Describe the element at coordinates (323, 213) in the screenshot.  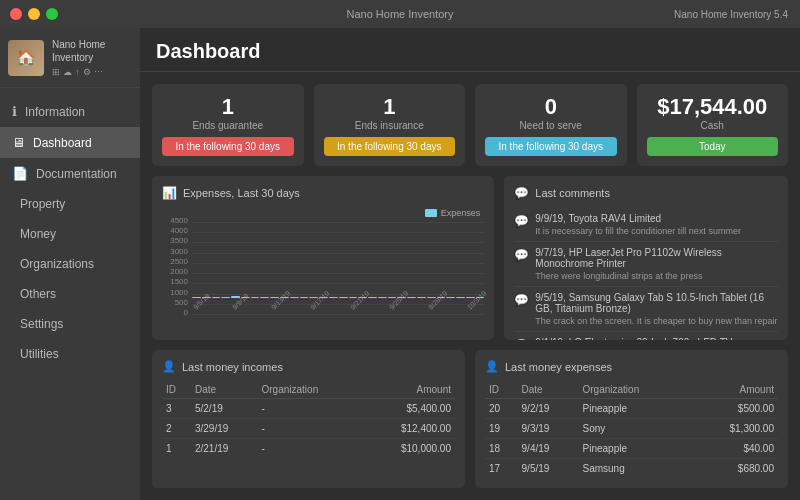
I see `chart-legend: Expenses` at that location.